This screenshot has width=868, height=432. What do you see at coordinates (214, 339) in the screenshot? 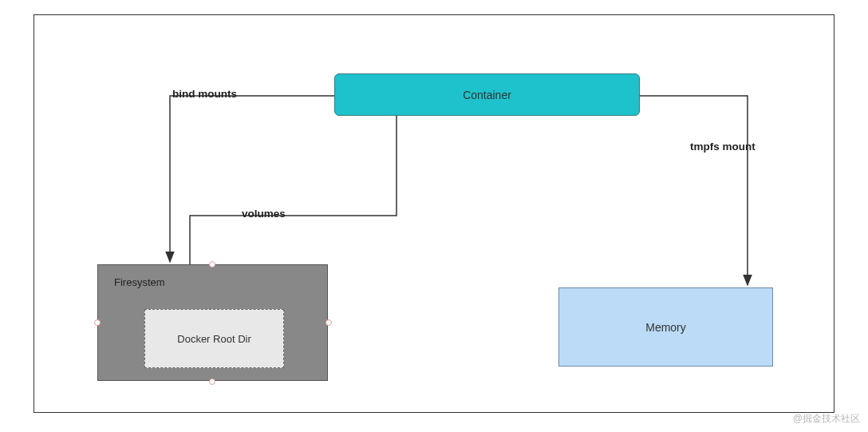
I see `docker-root-node: Docker Root Dir` at bounding box center [214, 339].